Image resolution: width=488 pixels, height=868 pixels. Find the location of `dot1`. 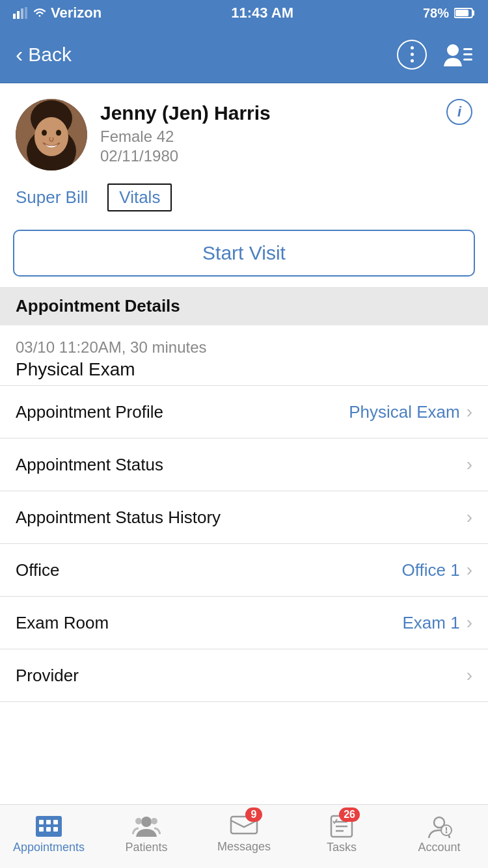

dot1 is located at coordinates (413, 48).